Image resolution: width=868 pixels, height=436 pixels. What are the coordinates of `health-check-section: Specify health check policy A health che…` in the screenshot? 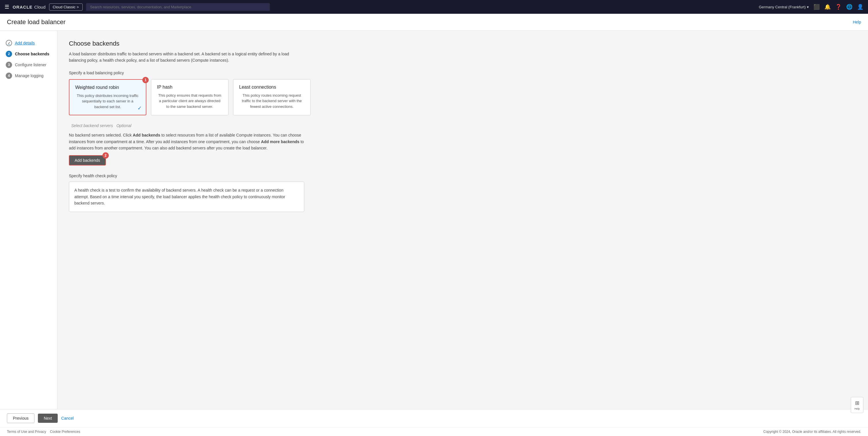 It's located at (463, 193).